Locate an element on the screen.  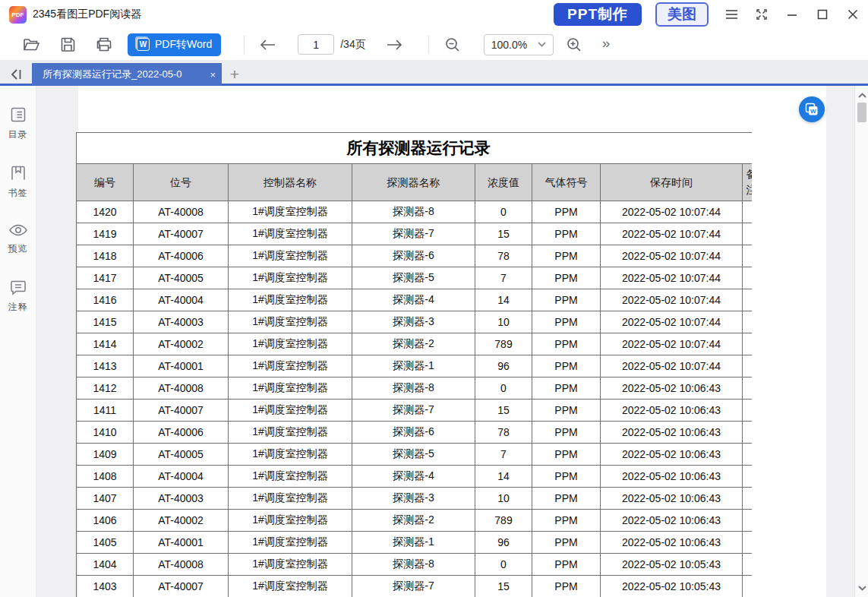
next-page-icon is located at coordinates (394, 45).